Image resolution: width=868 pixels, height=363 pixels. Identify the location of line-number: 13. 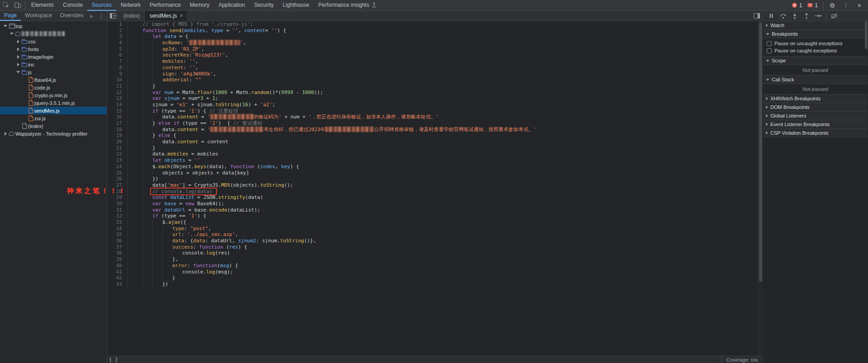
(118, 99).